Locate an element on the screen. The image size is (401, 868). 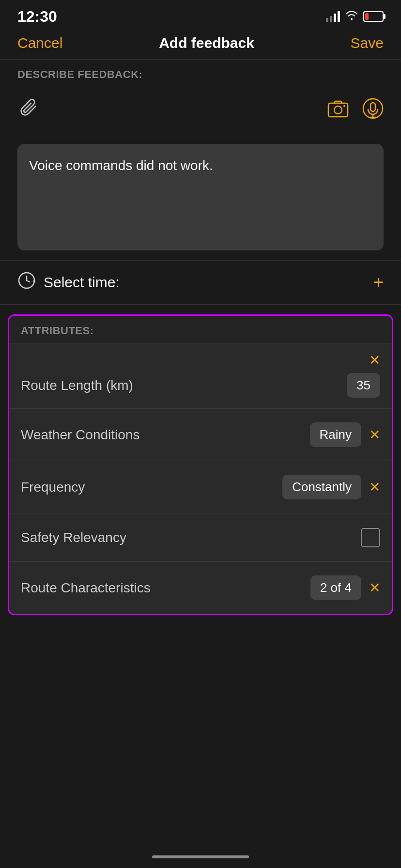
clock-icon is located at coordinates (27, 282).